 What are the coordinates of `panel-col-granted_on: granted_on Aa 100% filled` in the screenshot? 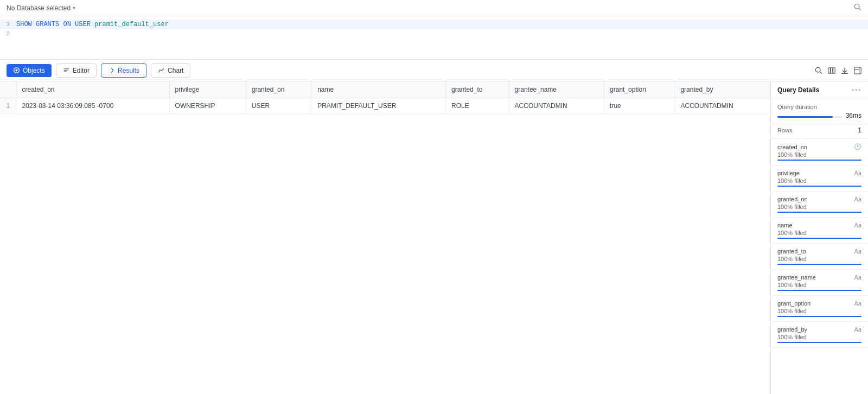 It's located at (819, 205).